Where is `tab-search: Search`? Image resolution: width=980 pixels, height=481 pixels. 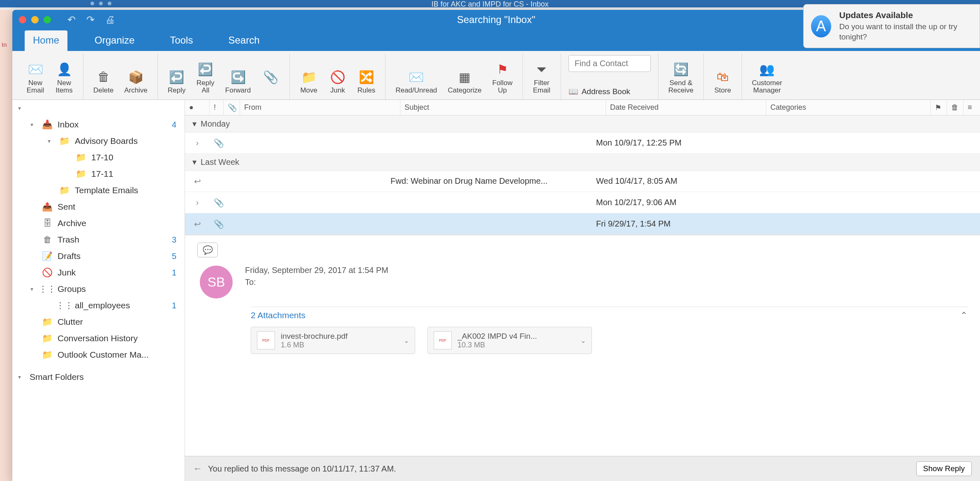
tab-search: Search is located at coordinates (244, 41).